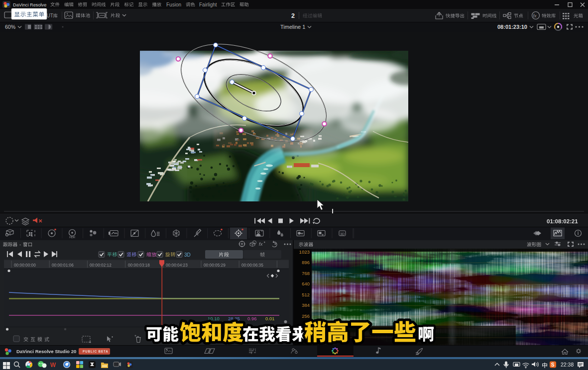 Image resolution: width=588 pixels, height=370 pixels. What do you see at coordinates (306, 316) in the screenshot?
I see `svg-text: 256` at bounding box center [306, 316].